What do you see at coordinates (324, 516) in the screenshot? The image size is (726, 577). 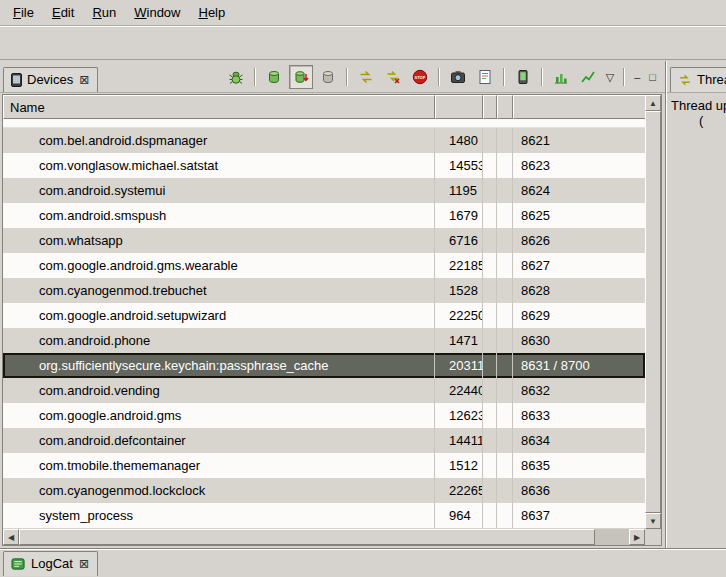 I see `table-row: system_process 964 8637` at bounding box center [324, 516].